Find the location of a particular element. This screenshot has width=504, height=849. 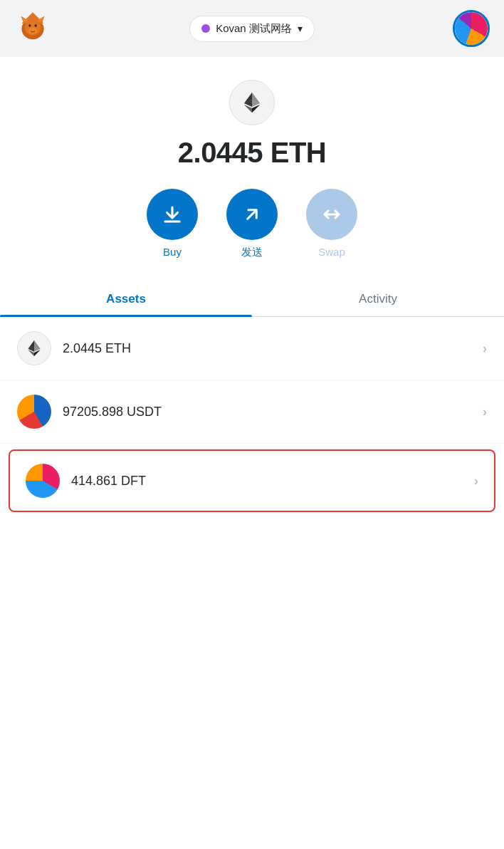

dft-token-icon is located at coordinates (43, 481).